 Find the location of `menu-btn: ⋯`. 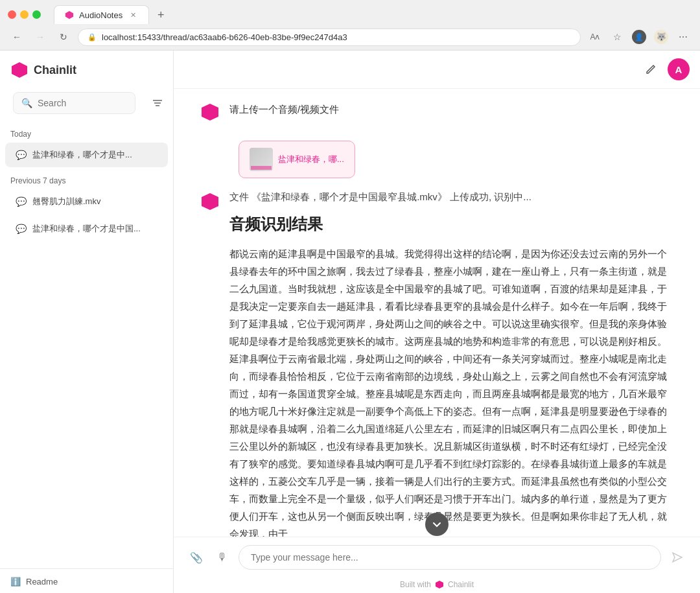

menu-btn: ⋯ is located at coordinates (683, 37).